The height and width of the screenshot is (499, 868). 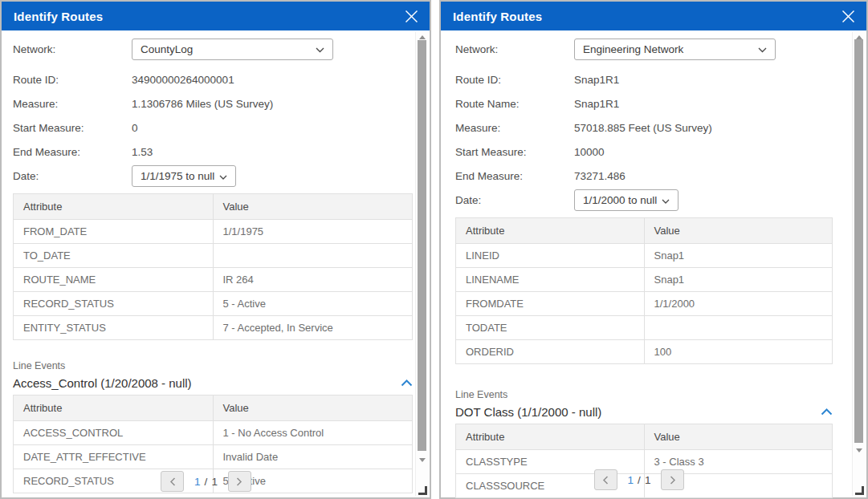 What do you see at coordinates (551, 328) in the screenshot?
I see `attr-cell: TODATE` at bounding box center [551, 328].